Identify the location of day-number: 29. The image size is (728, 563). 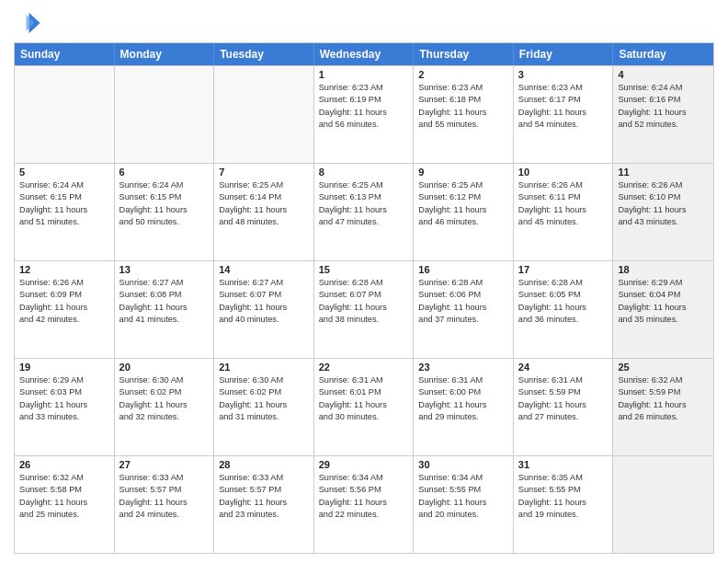
(364, 465).